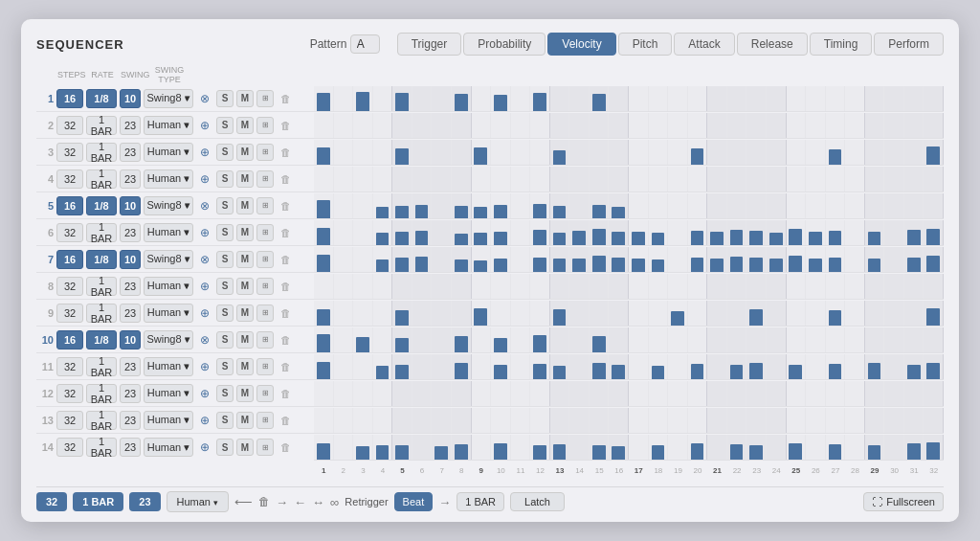 This screenshot has height=541, width=980. What do you see at coordinates (130, 99) in the screenshot?
I see `track-swing-1: 10` at bounding box center [130, 99].